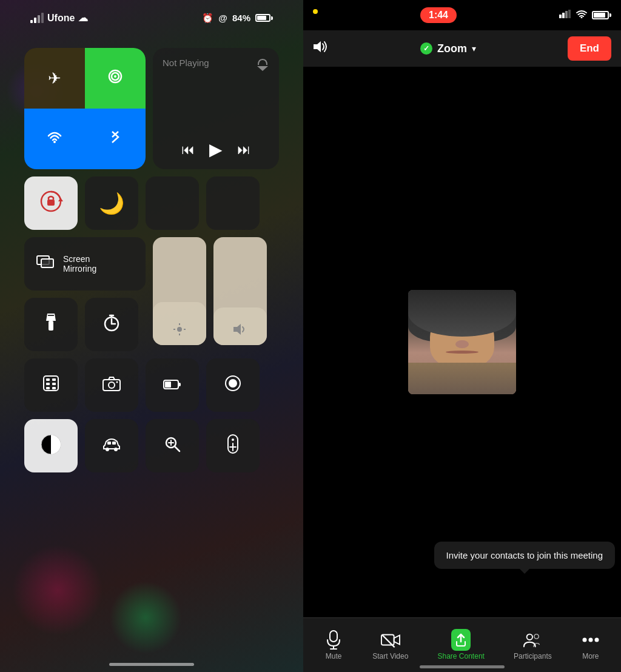  What do you see at coordinates (172, 446) in the screenshot?
I see `magnifier-icon` at bounding box center [172, 446].